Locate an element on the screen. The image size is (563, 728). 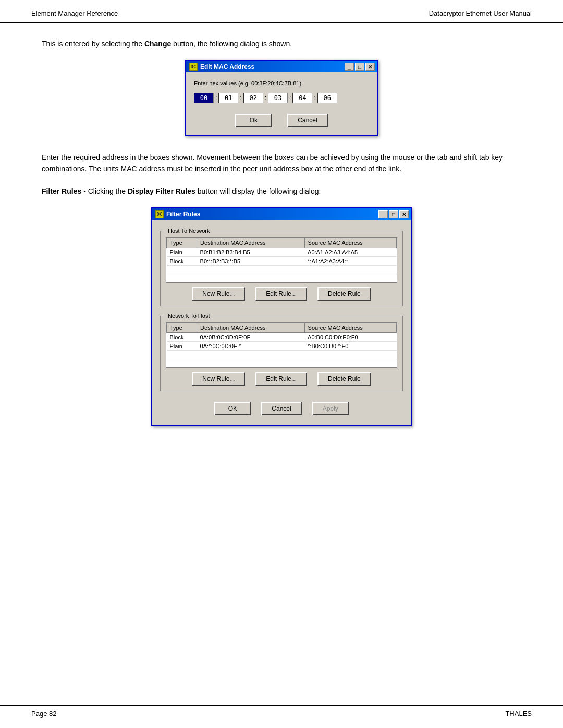
footer-right: THALES is located at coordinates (518, 714).